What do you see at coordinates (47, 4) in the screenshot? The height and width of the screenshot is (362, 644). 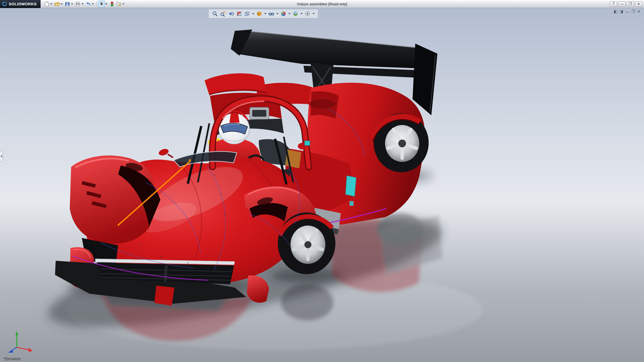 I see `new-document-icon` at bounding box center [47, 4].